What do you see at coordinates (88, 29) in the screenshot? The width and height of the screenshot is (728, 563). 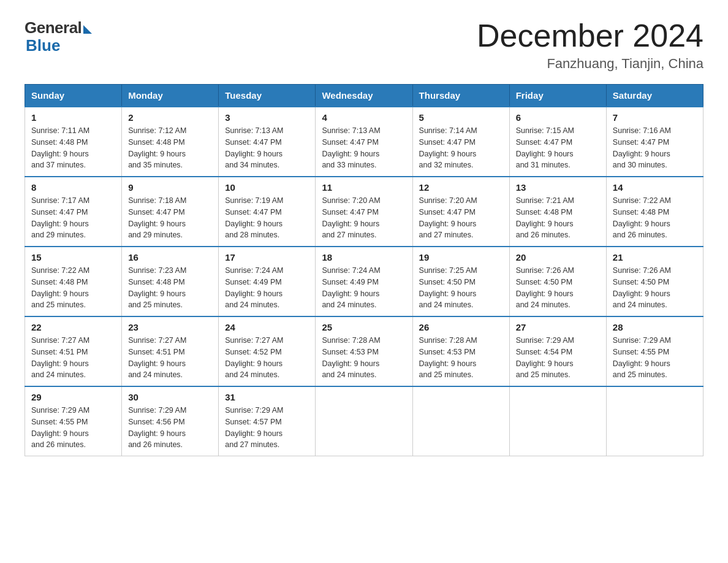 I see `logo-arrow-icon` at bounding box center [88, 29].